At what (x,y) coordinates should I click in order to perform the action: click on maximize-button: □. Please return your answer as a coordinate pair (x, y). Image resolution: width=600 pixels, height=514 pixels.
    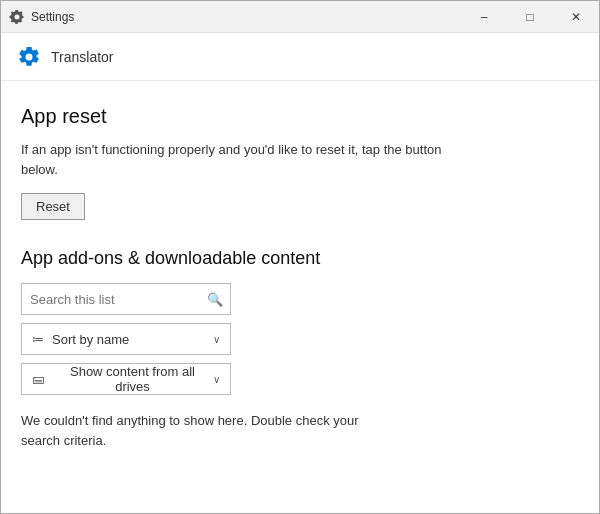
    Looking at the image, I should click on (530, 17).